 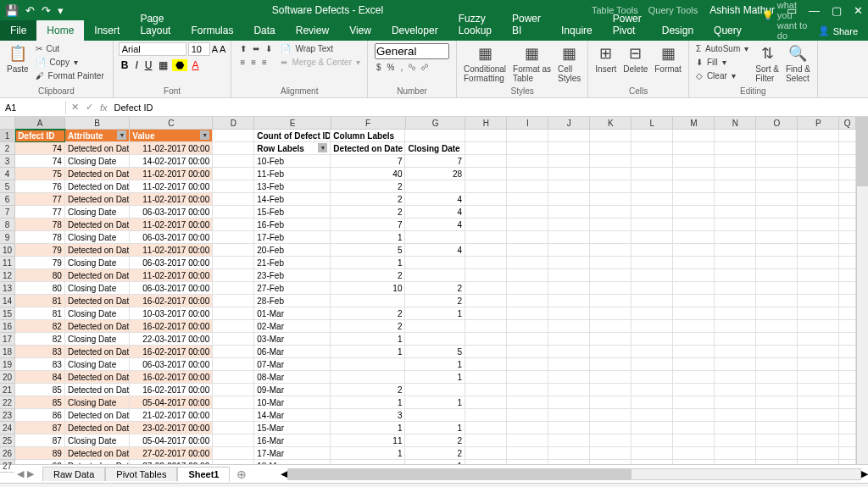 I want to click on sort-filter-button: ⇅Sort & Filter, so click(x=767, y=64).